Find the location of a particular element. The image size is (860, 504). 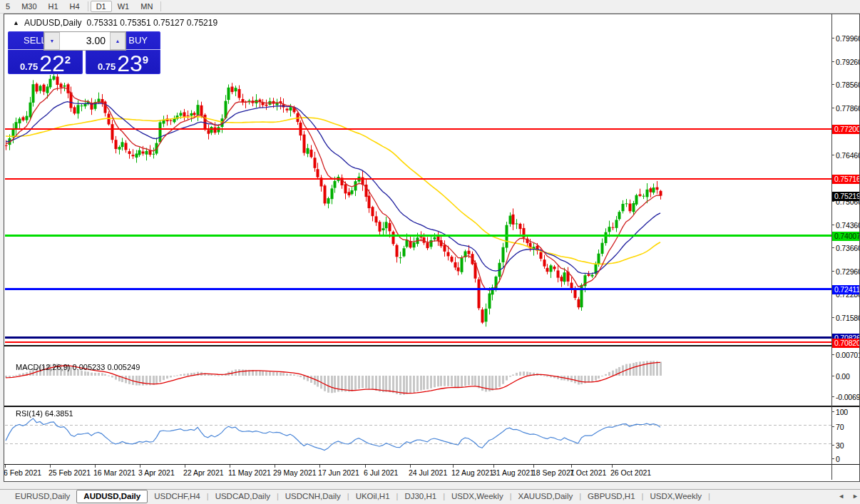

price-level-badge: 0.77200 is located at coordinates (846, 130).